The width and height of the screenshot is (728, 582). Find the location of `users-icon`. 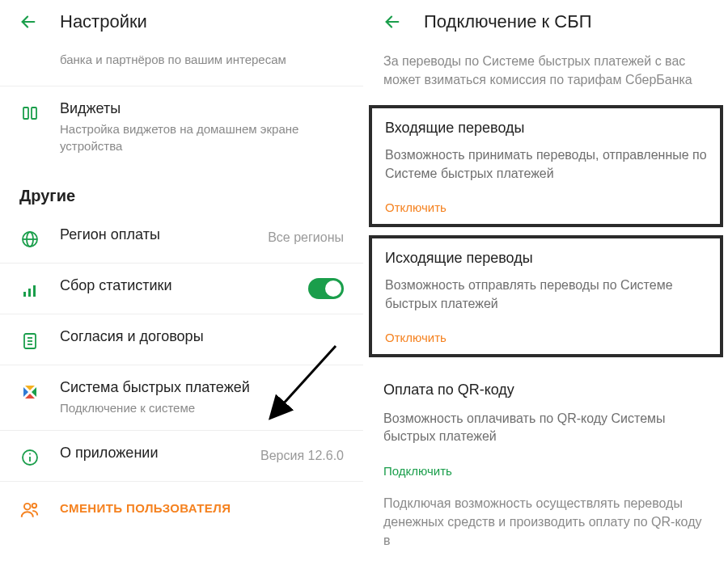

users-icon is located at coordinates (30, 510).